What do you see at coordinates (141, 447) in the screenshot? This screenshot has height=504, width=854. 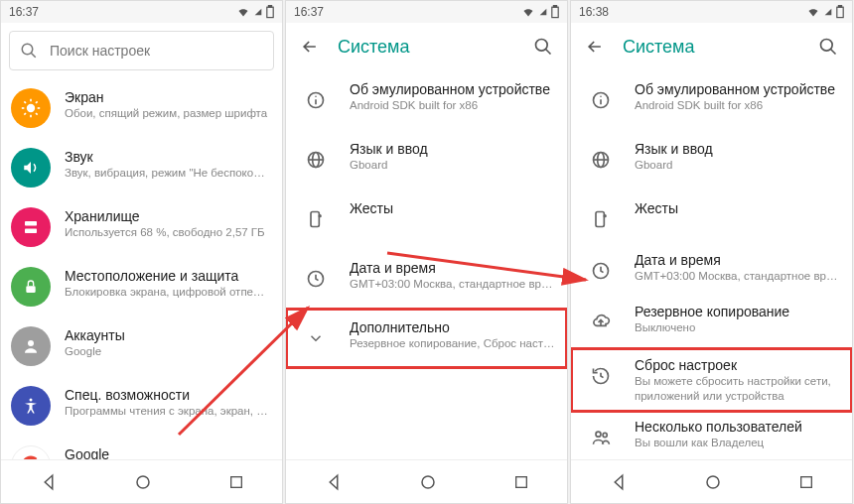 I see `item-google: GoogleСервисы и настройки` at bounding box center [141, 447].